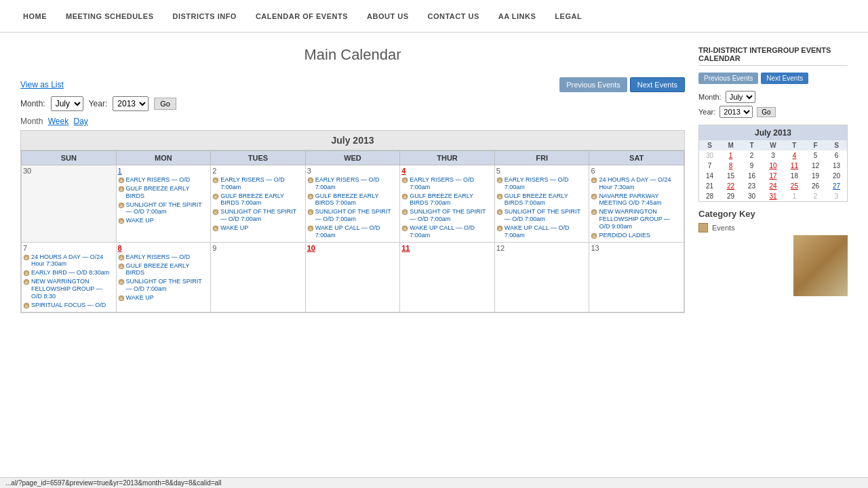 Image resolution: width=868 pixels, height=488 pixels. What do you see at coordinates (731, 165) in the screenshot?
I see `mini-cal-day: 8` at bounding box center [731, 165].